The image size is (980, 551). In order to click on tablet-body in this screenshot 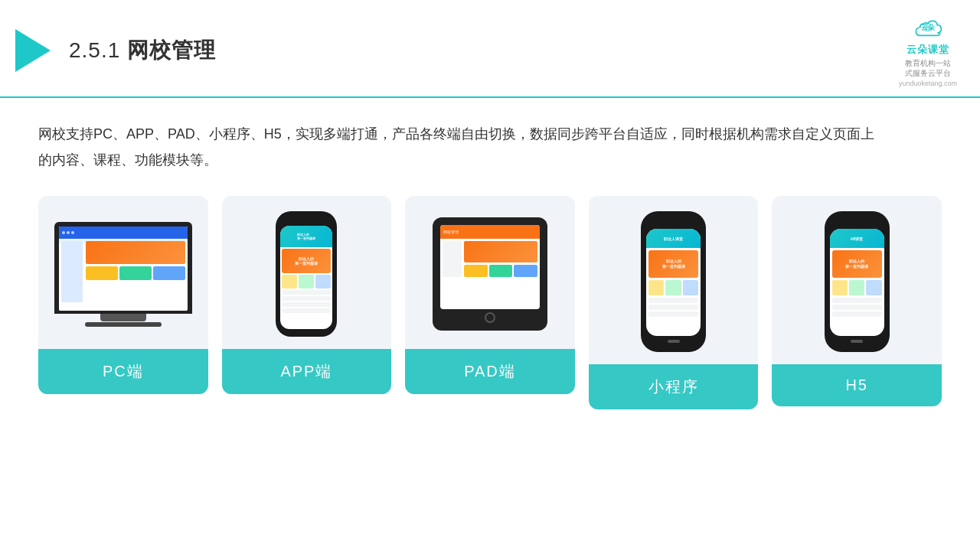, I will do `click(490, 259)`.